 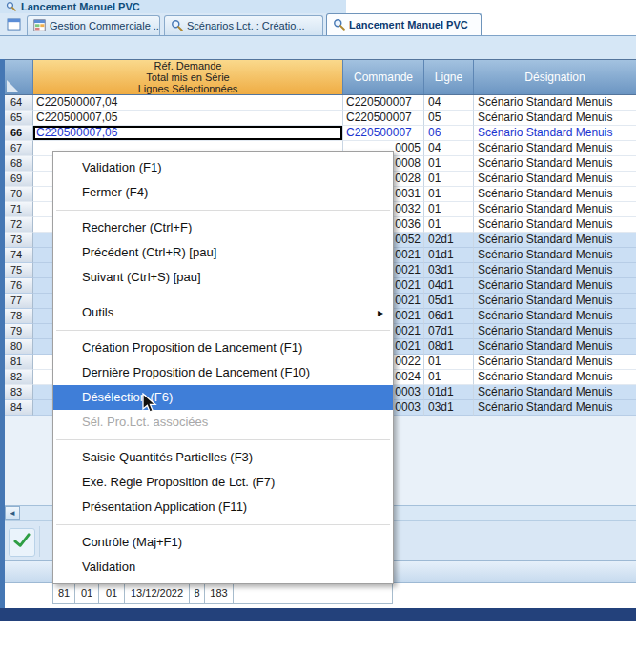 What do you see at coordinates (19, 225) in the screenshot?
I see `row-number: 72` at bounding box center [19, 225].